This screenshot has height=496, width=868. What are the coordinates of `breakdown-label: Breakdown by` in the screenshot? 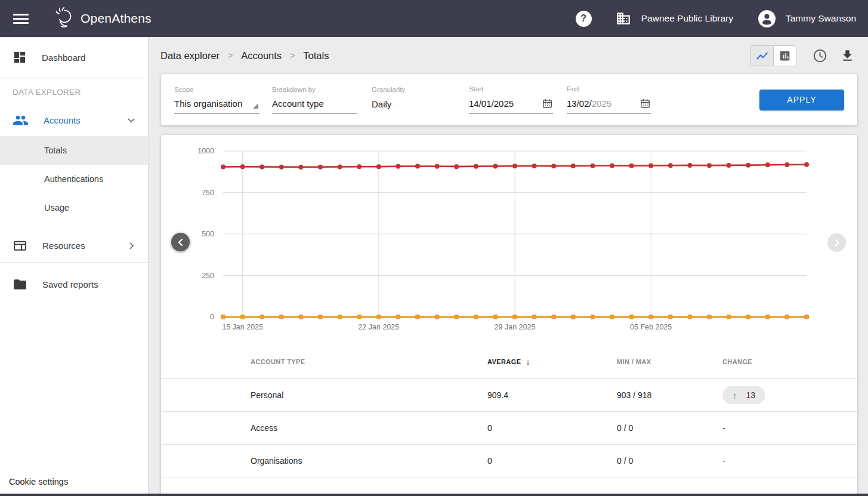 It's located at (315, 90).